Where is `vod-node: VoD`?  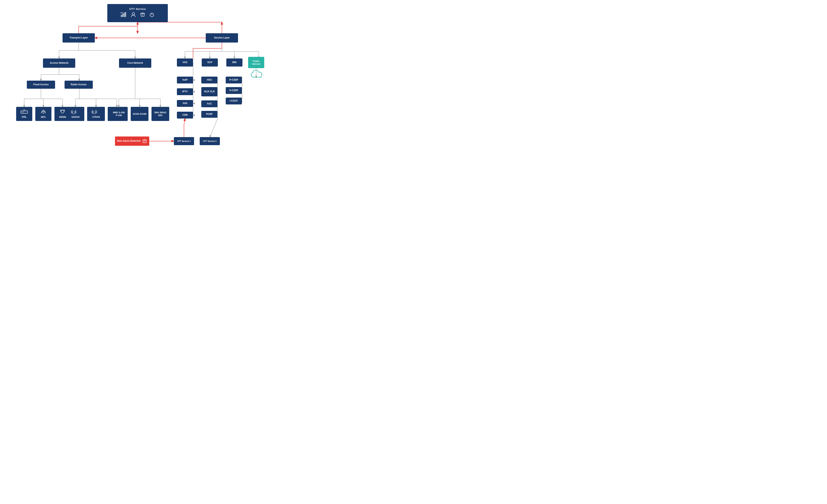 vod-node: VoD is located at coordinates (185, 103).